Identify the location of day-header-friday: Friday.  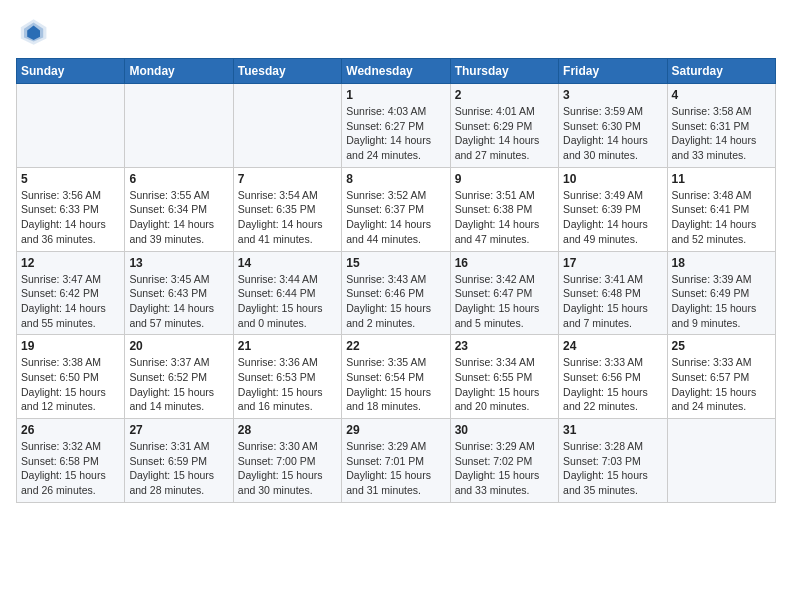
(613, 72).